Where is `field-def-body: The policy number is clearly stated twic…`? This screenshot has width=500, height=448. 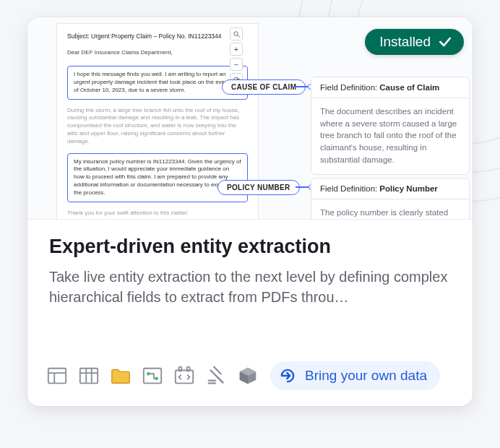 field-def-body: The policy number is clearly stated twic… is located at coordinates (390, 210).